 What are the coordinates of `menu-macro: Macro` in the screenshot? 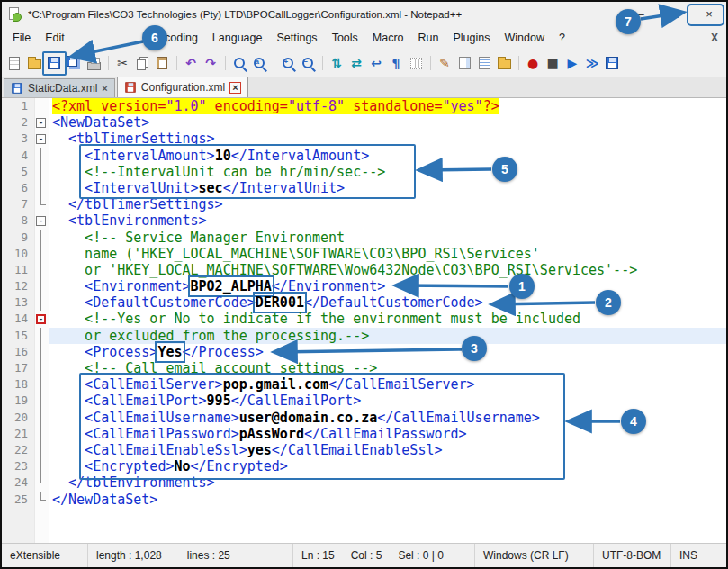 It's located at (389, 38).